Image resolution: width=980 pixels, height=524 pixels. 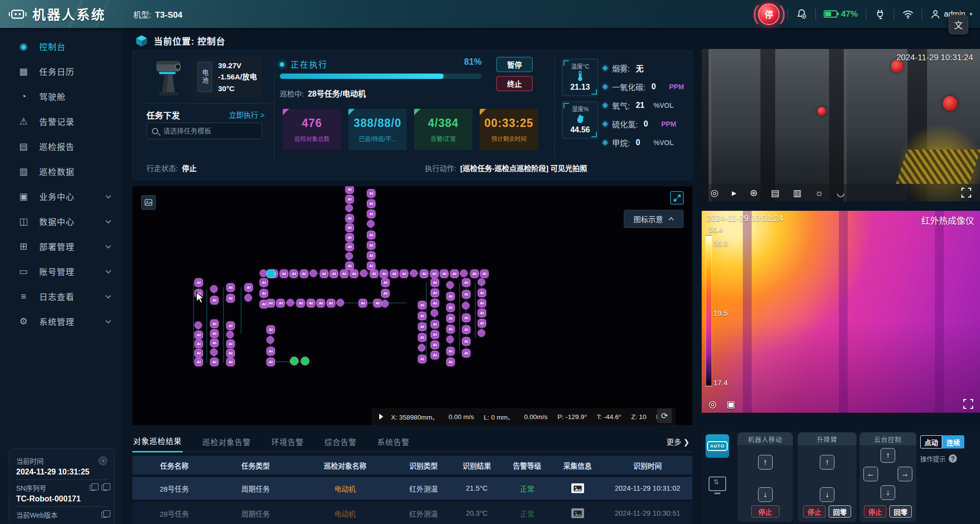 I want to click on map-node-cyan, so click(x=270, y=274).